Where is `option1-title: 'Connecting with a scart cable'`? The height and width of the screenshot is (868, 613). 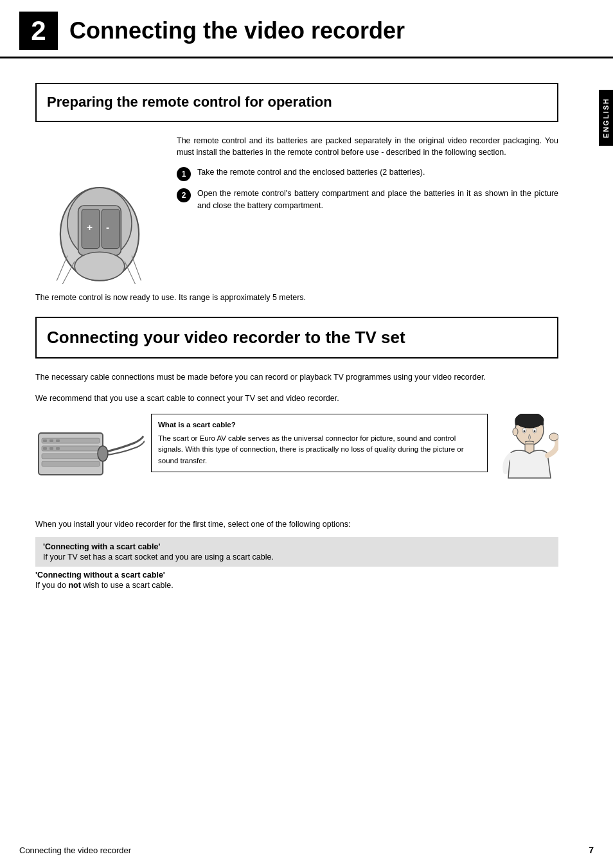 option1-title: 'Connecting with a scart cable' is located at coordinates (297, 547).